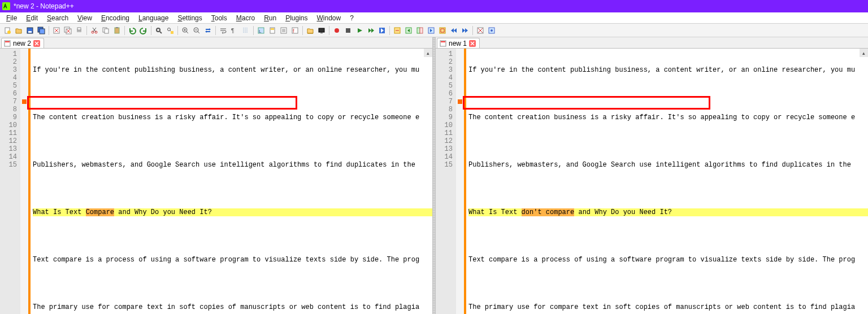 This screenshot has width=868, height=314. Describe the element at coordinates (79, 30) in the screenshot. I see `print-button` at that location.